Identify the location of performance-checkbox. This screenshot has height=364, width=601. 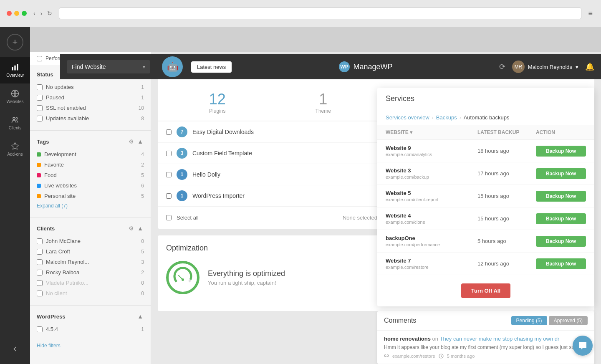
(39, 58).